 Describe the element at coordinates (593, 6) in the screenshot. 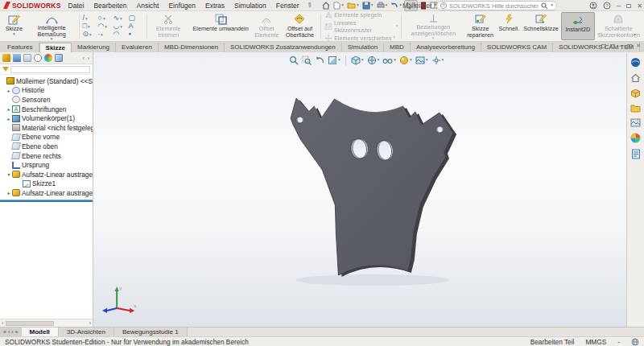

I see `account-icon` at that location.